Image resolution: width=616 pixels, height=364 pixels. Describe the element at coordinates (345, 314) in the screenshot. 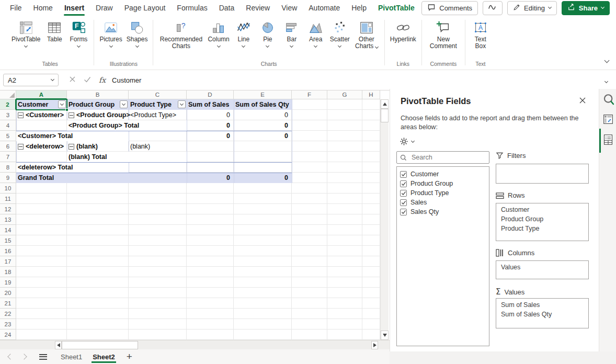

I see `cell-G22` at that location.